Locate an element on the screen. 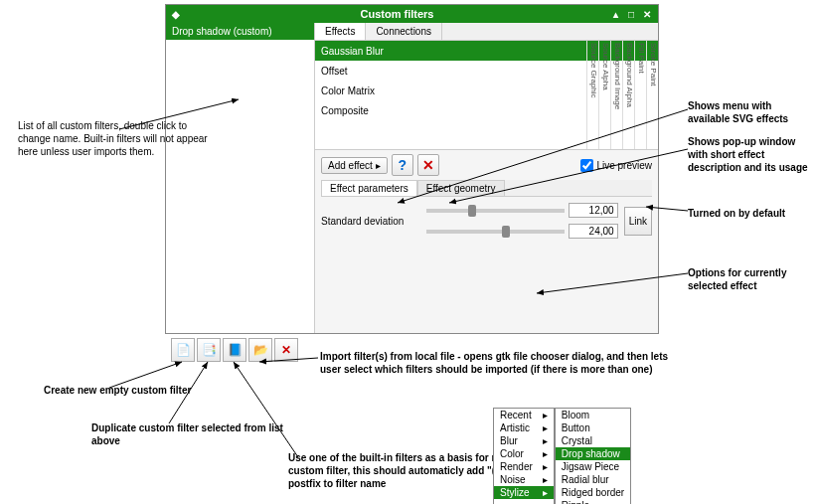 The width and height of the screenshot is (815, 504). dropdown-icon: ▸ is located at coordinates (378, 165).